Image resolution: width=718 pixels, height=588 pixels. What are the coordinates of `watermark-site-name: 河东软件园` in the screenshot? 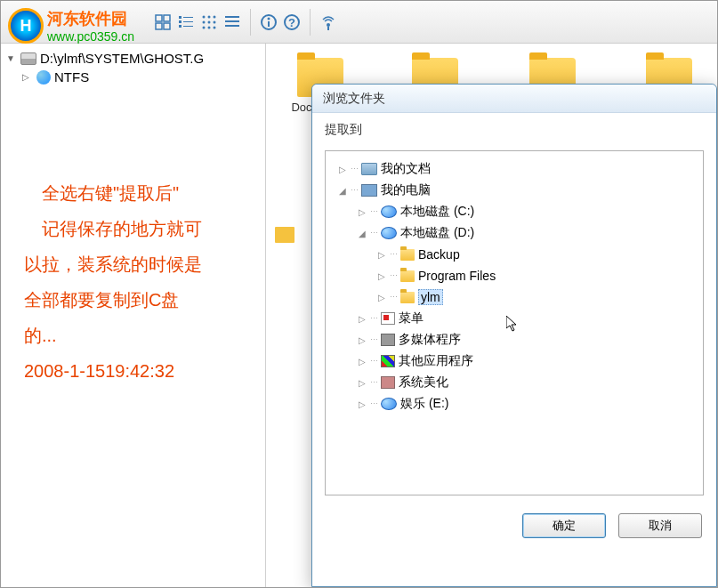 It's located at (91, 19).